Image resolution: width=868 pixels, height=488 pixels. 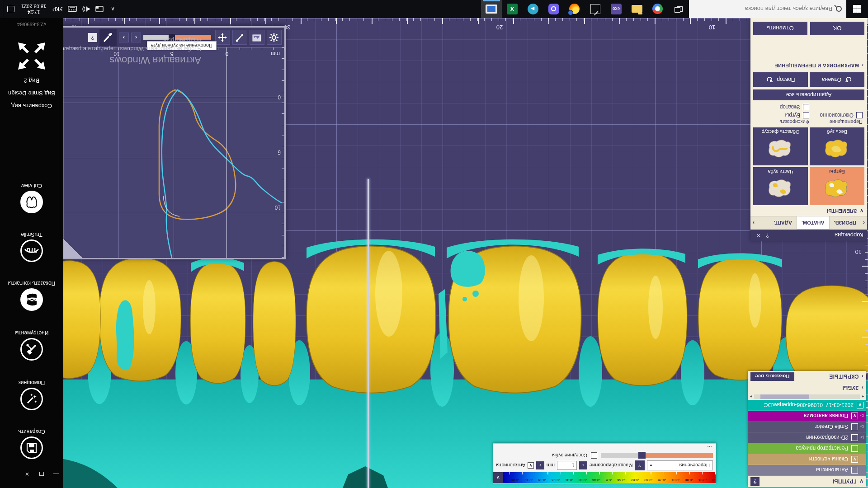 What do you see at coordinates (93, 38) in the screenshot?
I see `section-help-button: ?` at bounding box center [93, 38].